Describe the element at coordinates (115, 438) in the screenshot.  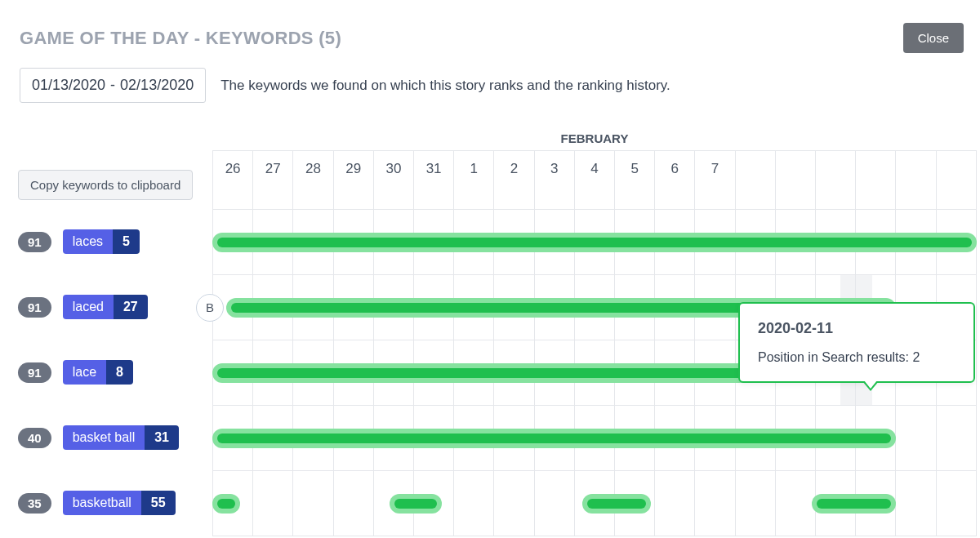
I see `keyword-label-row: 40basket ball31` at that location.